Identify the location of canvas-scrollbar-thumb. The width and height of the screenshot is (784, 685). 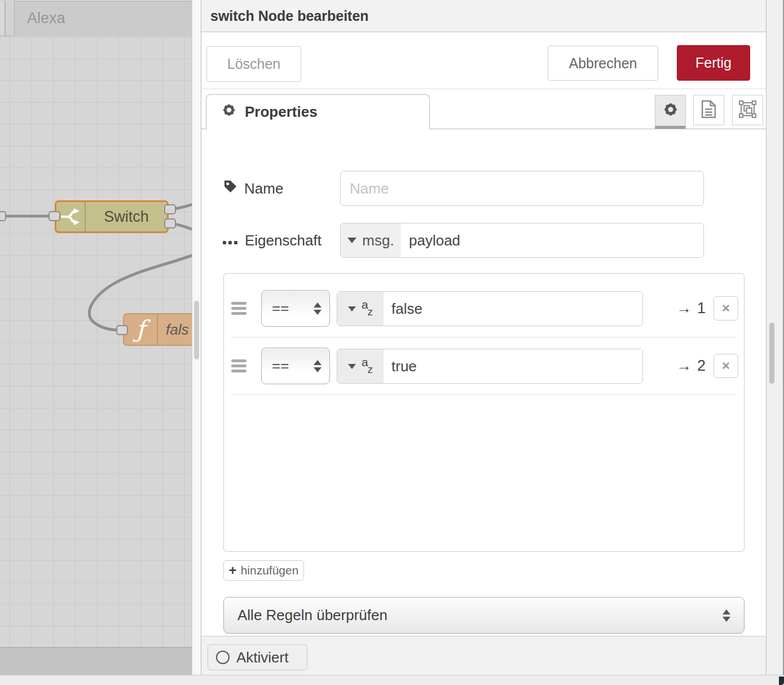
(196, 330).